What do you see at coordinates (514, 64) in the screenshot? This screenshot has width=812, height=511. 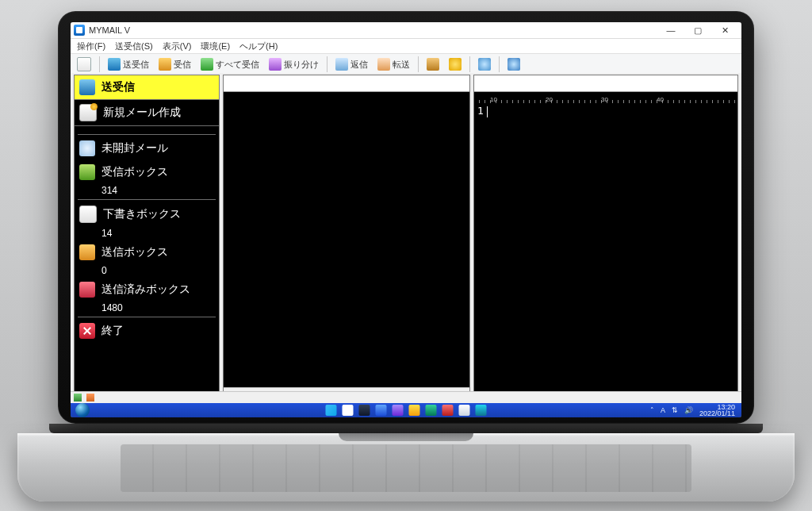 I see `help-icon` at bounding box center [514, 64].